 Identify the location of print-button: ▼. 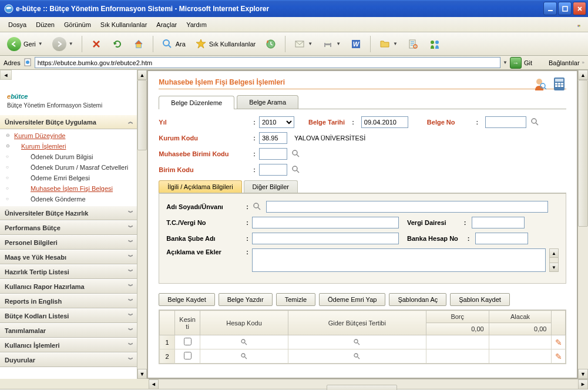
(331, 44).